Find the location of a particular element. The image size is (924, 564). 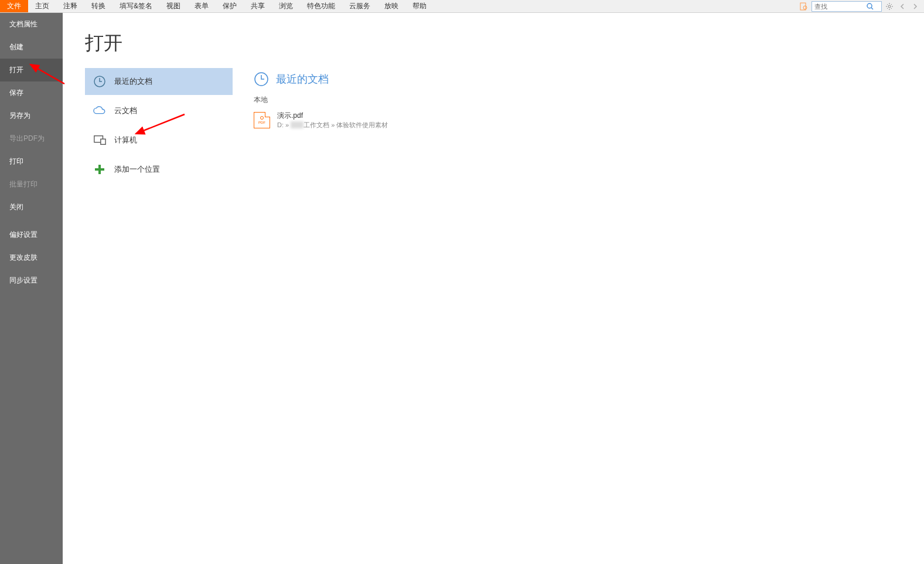

sidebar-item-10: 偏好设置 is located at coordinates (32, 235).